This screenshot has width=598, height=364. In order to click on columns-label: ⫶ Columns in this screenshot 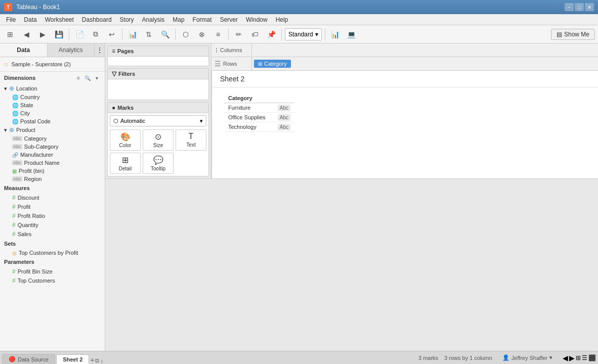, I will do `click(232, 50)`.